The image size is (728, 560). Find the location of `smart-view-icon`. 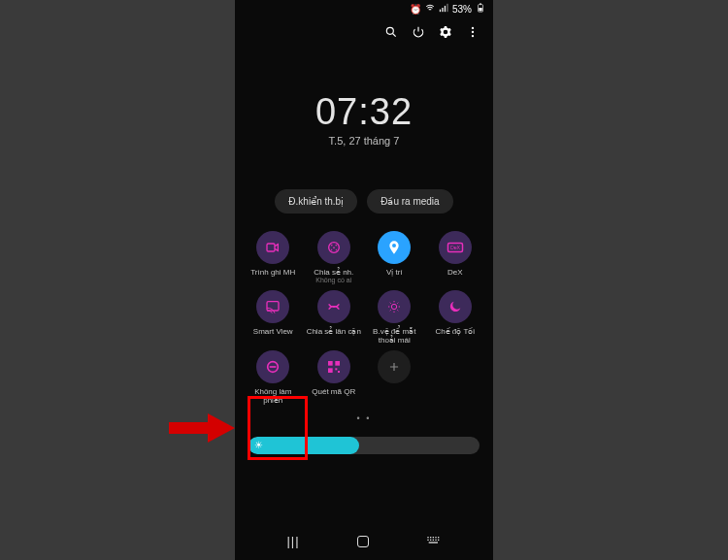

smart-view-icon is located at coordinates (273, 307).